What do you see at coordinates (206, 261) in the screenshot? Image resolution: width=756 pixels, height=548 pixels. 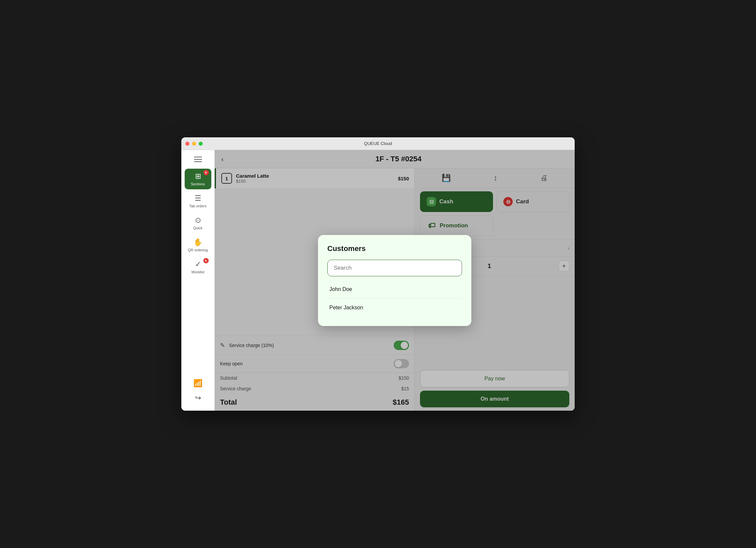 I see `worklist-badge: 9` at bounding box center [206, 261].